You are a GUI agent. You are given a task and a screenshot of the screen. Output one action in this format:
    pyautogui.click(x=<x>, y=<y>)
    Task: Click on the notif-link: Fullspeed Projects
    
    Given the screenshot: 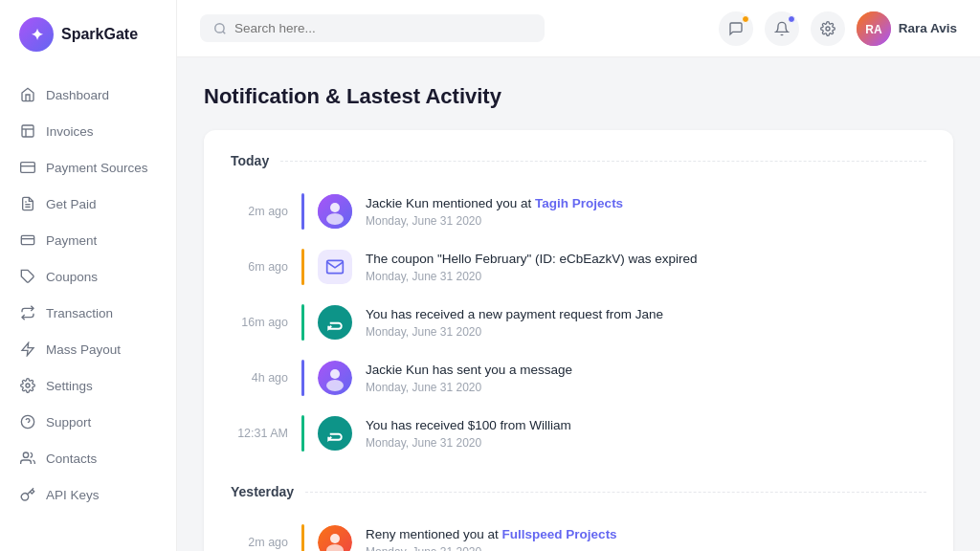 What is the action you would take?
    pyautogui.click(x=560, y=534)
    